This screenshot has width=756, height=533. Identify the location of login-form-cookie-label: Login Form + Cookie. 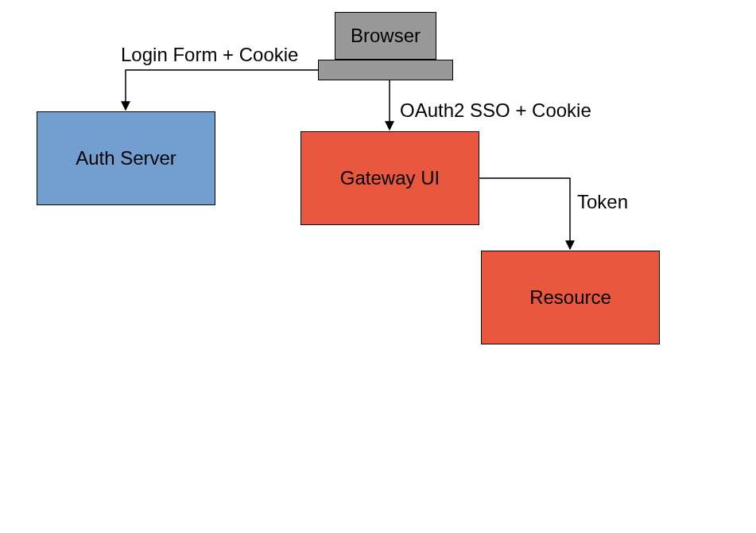
(210, 55).